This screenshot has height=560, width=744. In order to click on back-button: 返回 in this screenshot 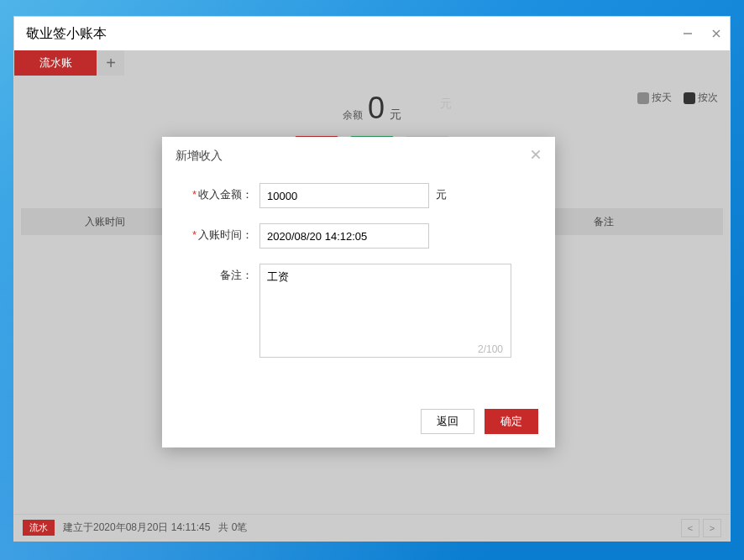, I will do `click(448, 421)`.